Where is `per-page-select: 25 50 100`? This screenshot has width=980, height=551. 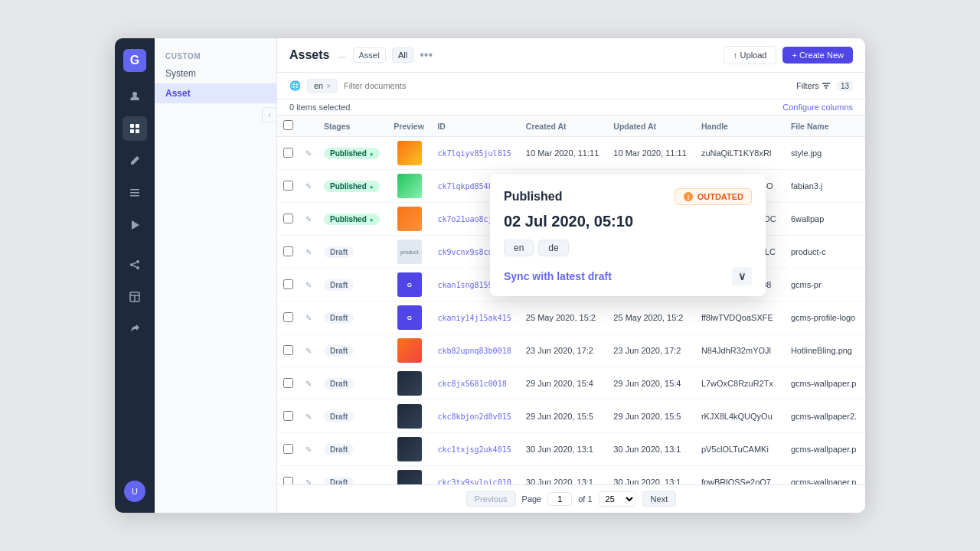 per-page-select: 25 50 100 is located at coordinates (617, 499).